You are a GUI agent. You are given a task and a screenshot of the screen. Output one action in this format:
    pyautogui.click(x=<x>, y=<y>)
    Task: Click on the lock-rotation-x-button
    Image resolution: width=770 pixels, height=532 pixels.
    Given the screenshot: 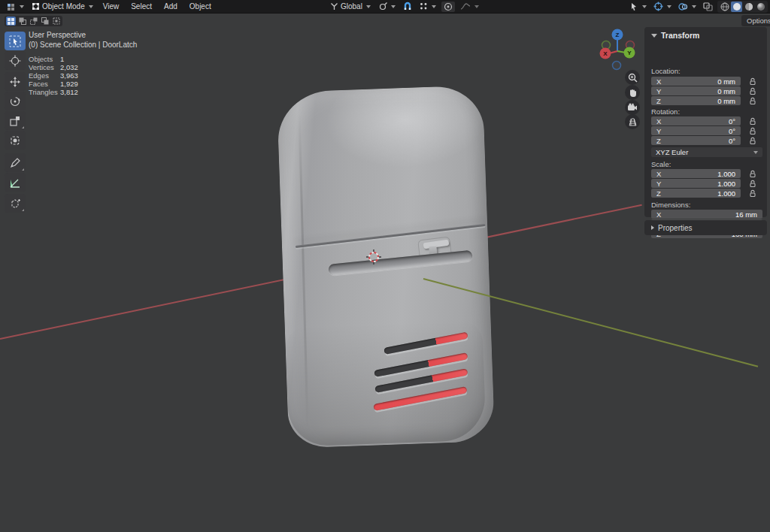 What is the action you would take?
    pyautogui.click(x=753, y=121)
    